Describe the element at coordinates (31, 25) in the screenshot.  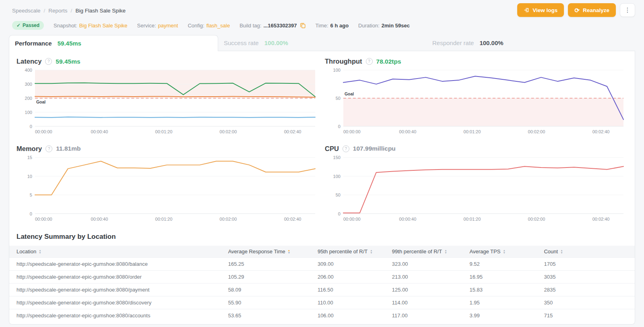
I see `status-badge-label: Passed` at that location.